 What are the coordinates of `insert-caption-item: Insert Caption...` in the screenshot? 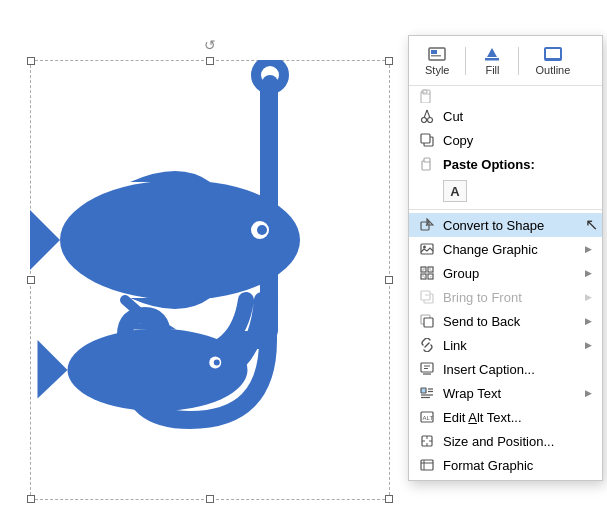 It's located at (506, 369).